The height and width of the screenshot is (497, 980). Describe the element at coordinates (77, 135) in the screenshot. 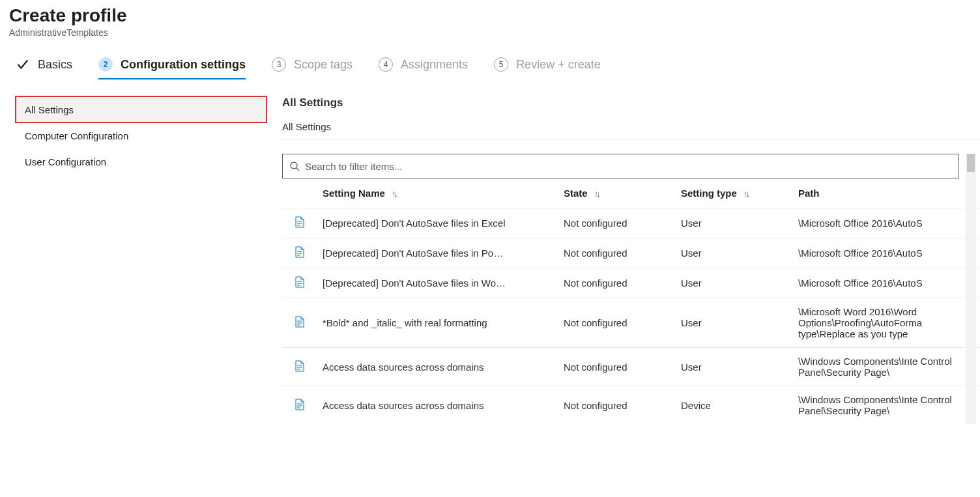

I see `sidebar-item-label: Computer Configuration` at that location.